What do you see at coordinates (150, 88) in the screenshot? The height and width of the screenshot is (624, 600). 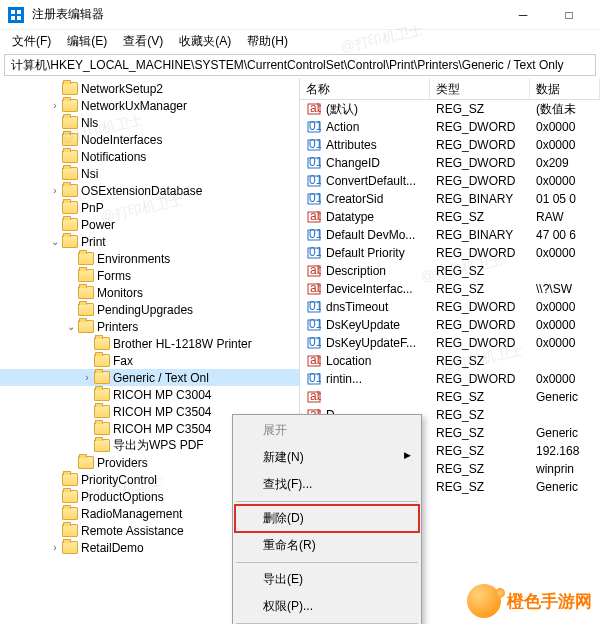 I see `tree-item: NetworkSetup2` at bounding box center [150, 88].